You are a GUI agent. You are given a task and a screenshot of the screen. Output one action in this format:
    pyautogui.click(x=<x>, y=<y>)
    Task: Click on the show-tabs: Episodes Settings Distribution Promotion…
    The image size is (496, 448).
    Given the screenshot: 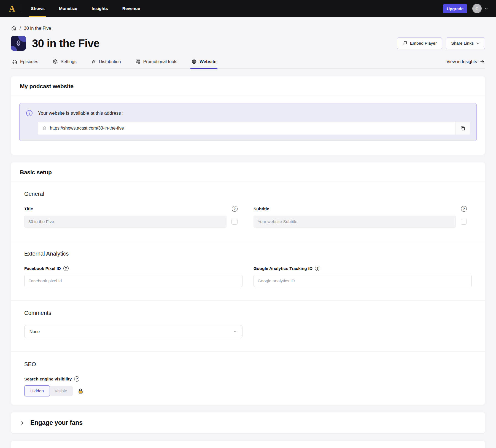 What is the action you would take?
    pyautogui.click(x=248, y=64)
    